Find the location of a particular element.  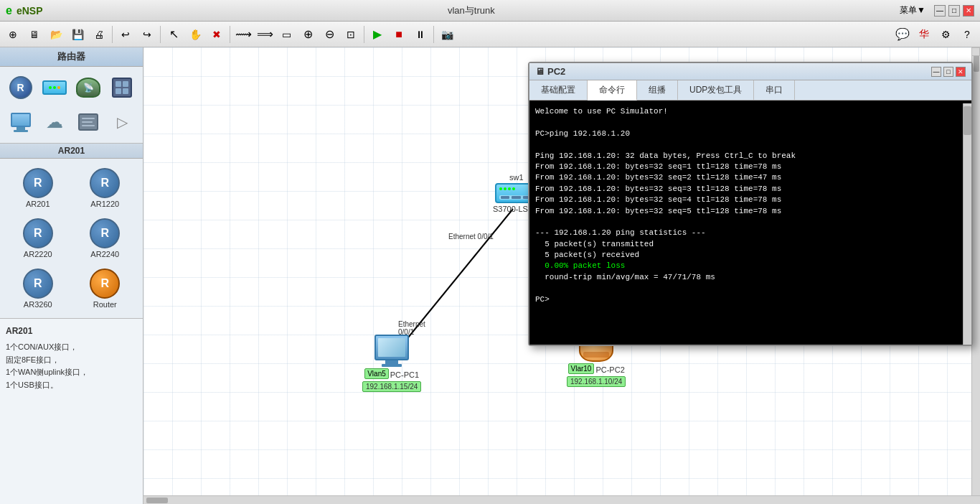

pc2-minimize-btn: — is located at coordinates (936, 72).